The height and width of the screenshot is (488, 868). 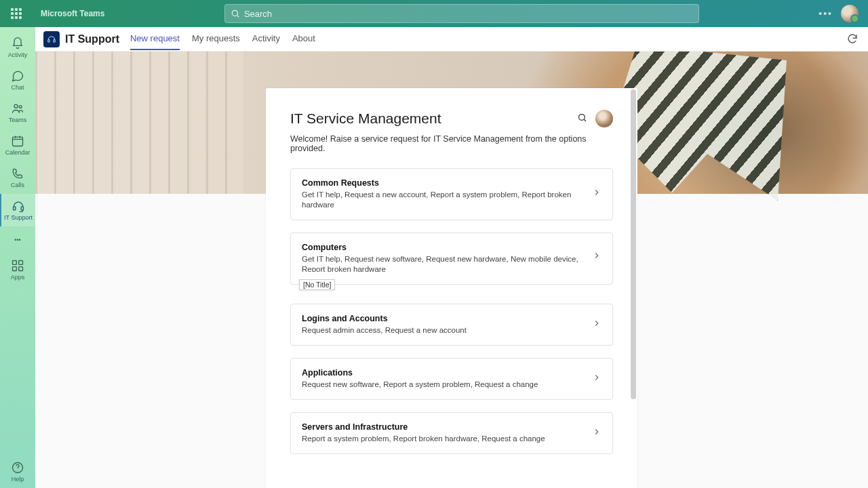 I want to click on tab-about: About, so click(x=304, y=39).